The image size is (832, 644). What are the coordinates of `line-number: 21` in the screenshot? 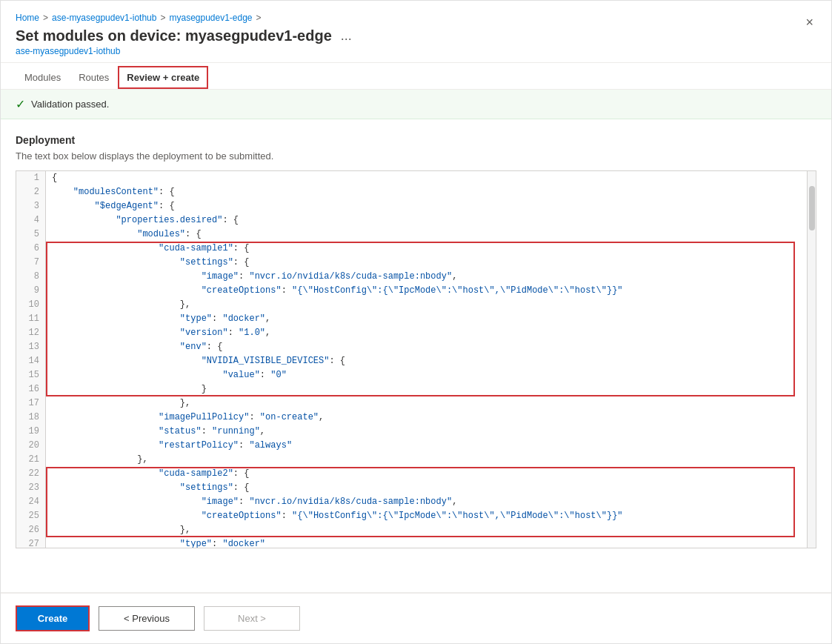 It's located at (31, 459).